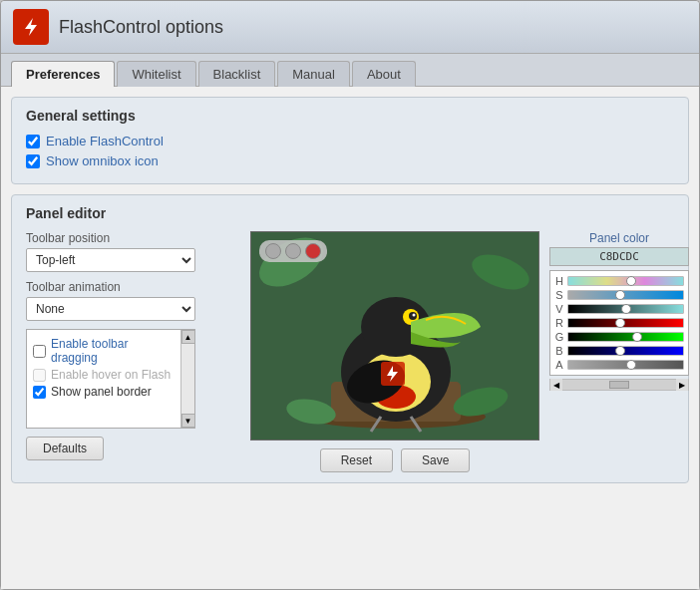 This screenshot has width=700, height=590. I want to click on defaults-button: Defaults, so click(65, 448).